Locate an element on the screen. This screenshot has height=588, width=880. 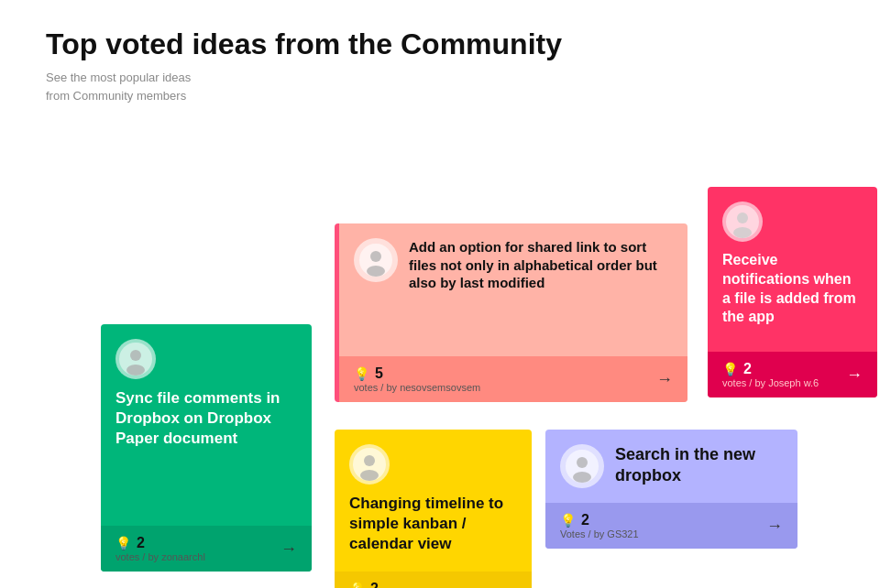
avatar-sync-file is located at coordinates (136, 359).